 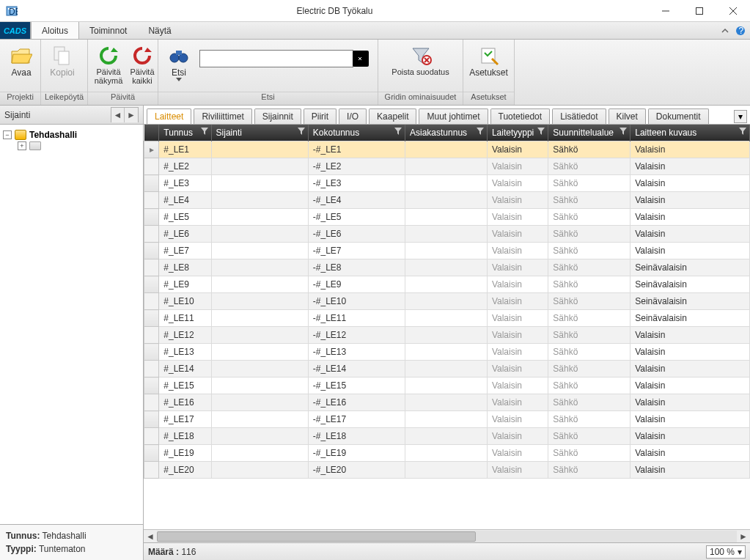 I want to click on cell: -#_LE14, so click(x=356, y=369).